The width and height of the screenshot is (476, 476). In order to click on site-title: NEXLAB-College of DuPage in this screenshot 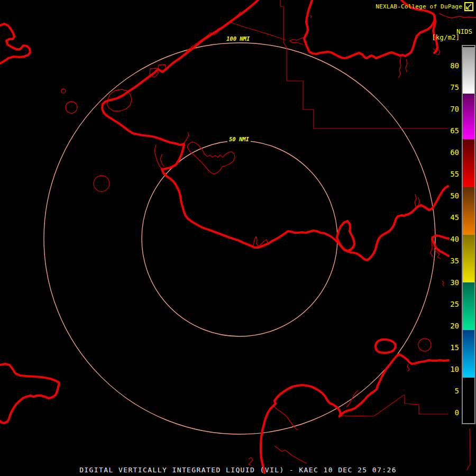, I will do `click(419, 6)`.